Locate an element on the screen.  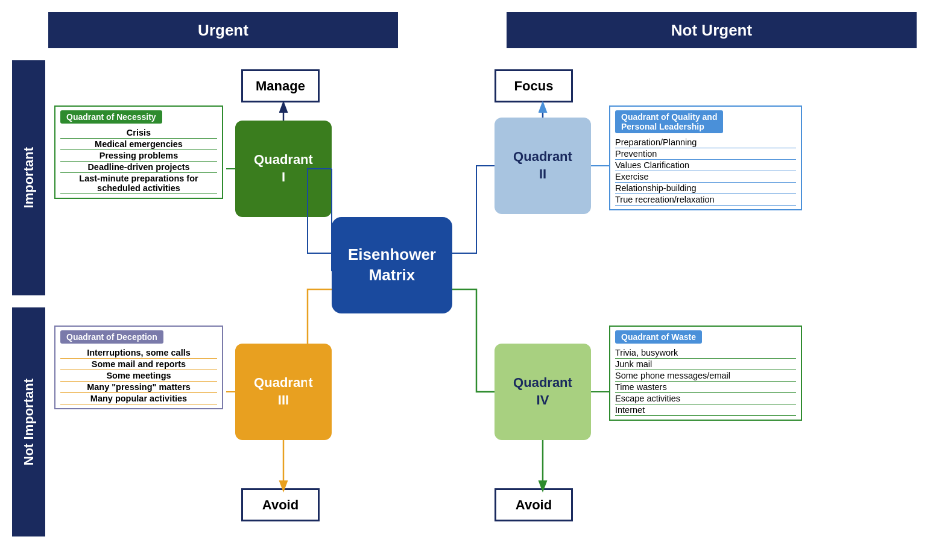
list-item: Many popular activities is located at coordinates (139, 399).